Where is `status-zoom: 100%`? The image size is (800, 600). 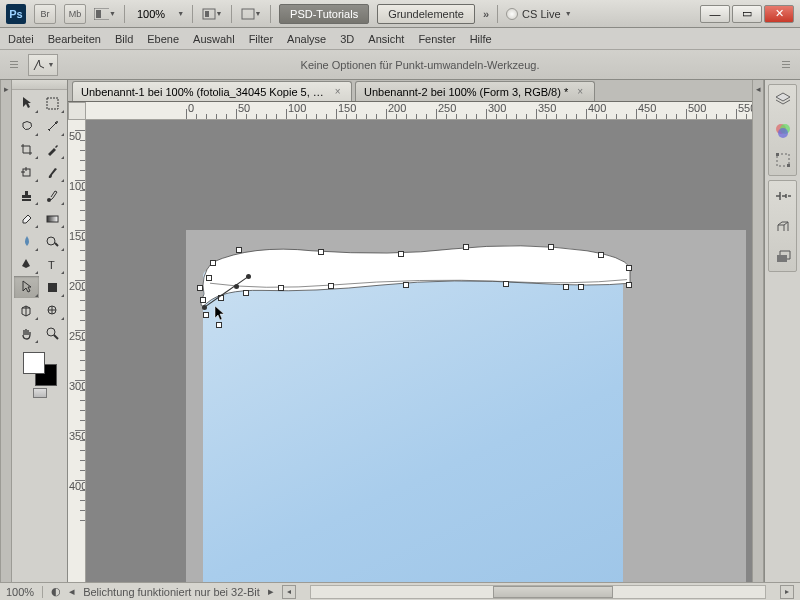
status-zoom: 100% is located at coordinates (20, 592).